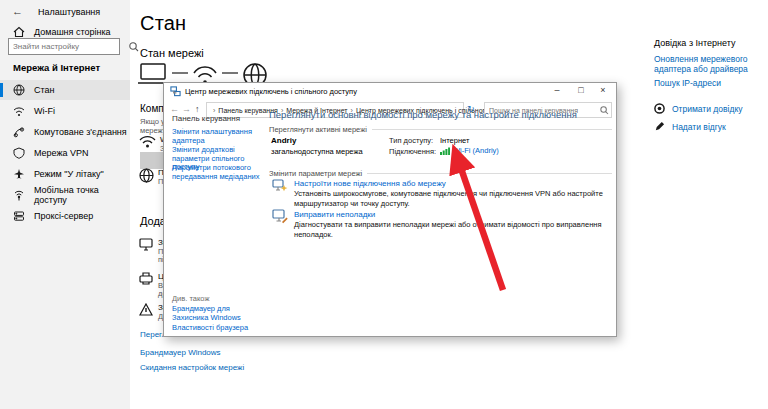  Describe the element at coordinates (19, 216) in the screenshot. I see `proxy-icon` at that location.